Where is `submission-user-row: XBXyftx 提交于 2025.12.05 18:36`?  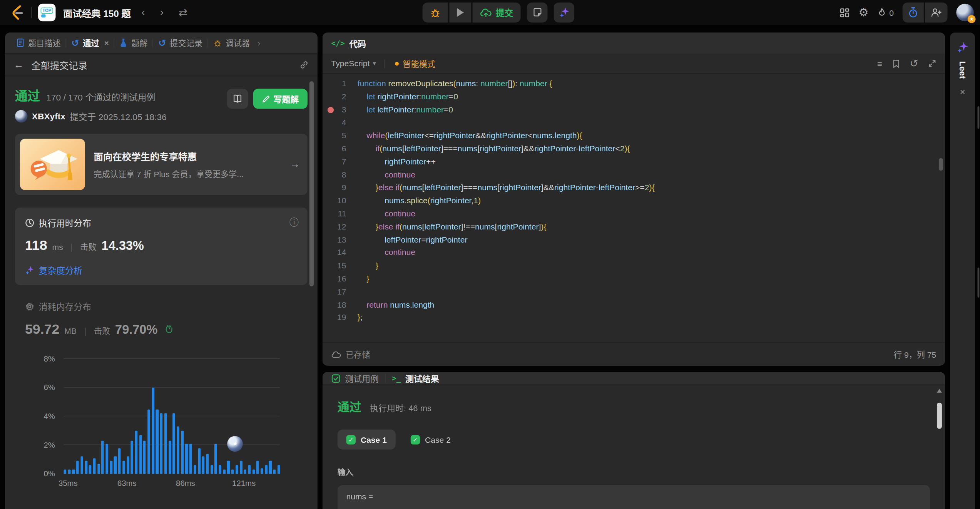 submission-user-row: XBXyftx 提交于 2025.12.05 18:36 is located at coordinates (161, 116).